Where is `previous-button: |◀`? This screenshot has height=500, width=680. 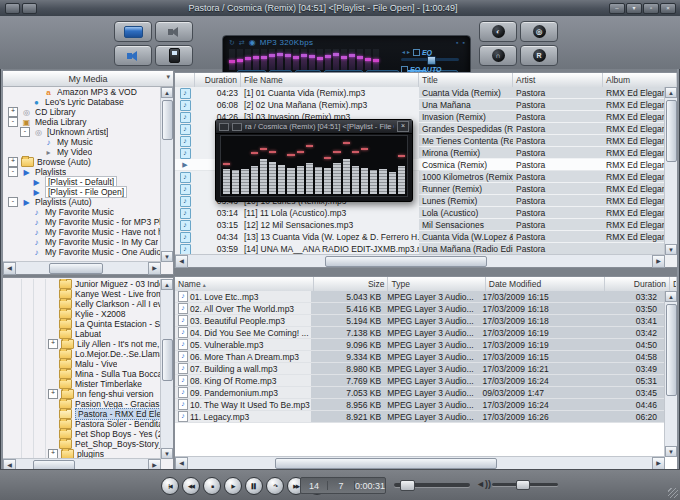
previous-button: |◀ is located at coordinates (170, 486).